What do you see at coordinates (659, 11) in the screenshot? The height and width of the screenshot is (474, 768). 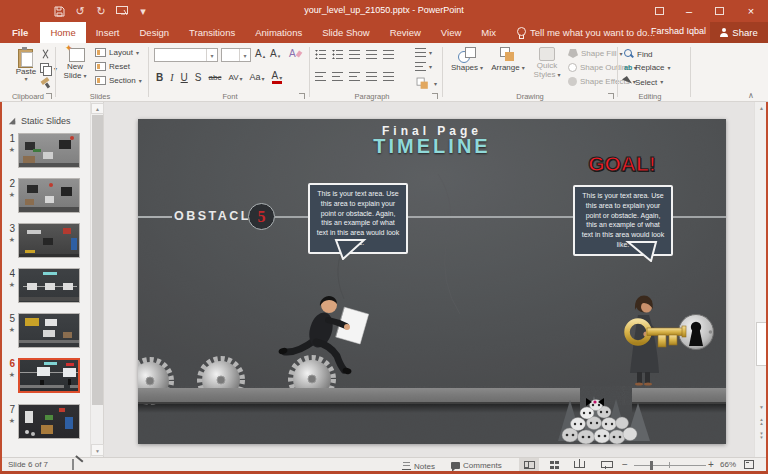 I see `ribbon-display-options-icon` at bounding box center [659, 11].